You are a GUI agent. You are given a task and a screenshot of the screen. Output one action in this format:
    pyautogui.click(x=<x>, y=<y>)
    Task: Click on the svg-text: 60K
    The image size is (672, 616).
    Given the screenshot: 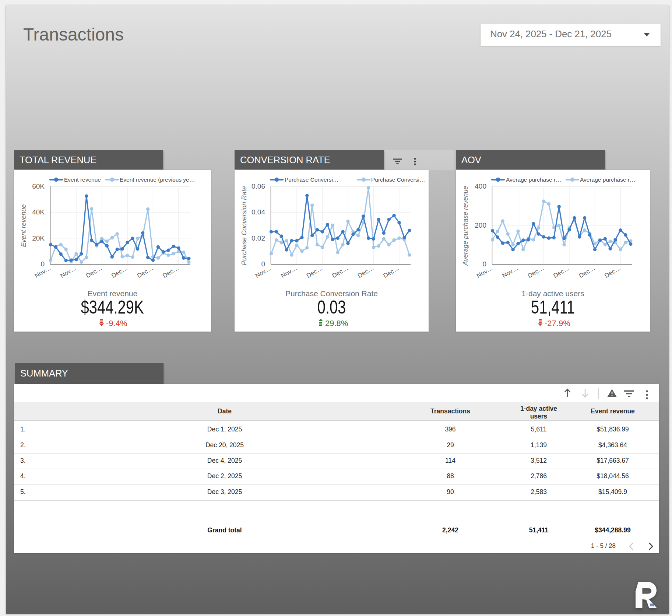 What is the action you would take?
    pyautogui.click(x=38, y=186)
    